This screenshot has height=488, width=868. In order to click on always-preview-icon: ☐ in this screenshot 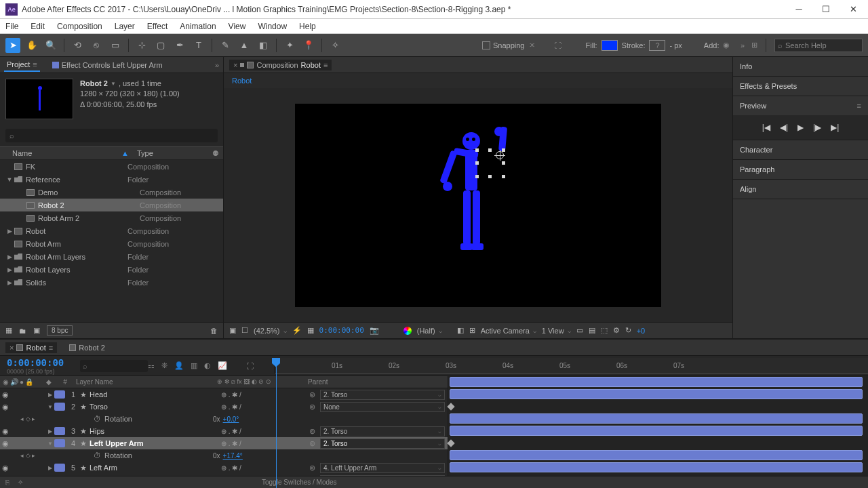, I will do `click(245, 331)`.